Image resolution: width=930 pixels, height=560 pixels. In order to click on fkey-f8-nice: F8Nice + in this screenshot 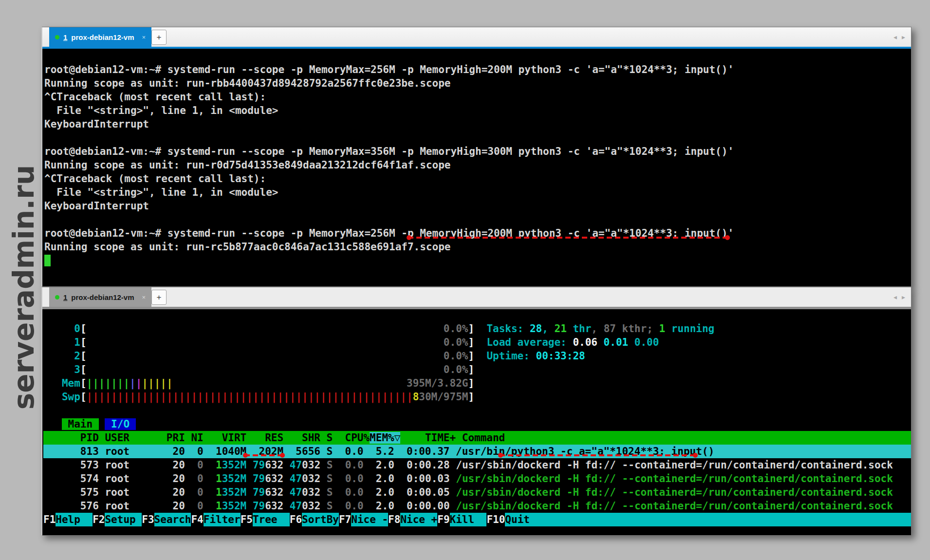, I will do `click(413, 520)`.